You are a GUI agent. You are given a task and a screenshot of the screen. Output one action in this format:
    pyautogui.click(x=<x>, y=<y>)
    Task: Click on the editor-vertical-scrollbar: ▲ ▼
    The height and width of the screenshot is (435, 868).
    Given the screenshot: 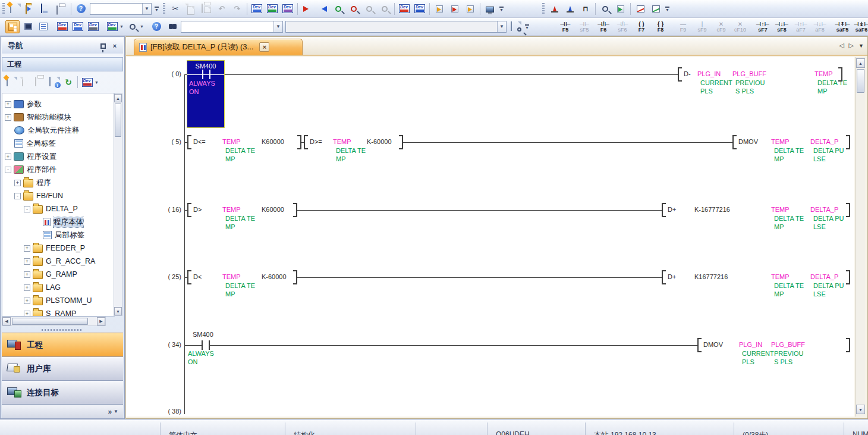 What is the action you would take?
    pyautogui.click(x=860, y=237)
    